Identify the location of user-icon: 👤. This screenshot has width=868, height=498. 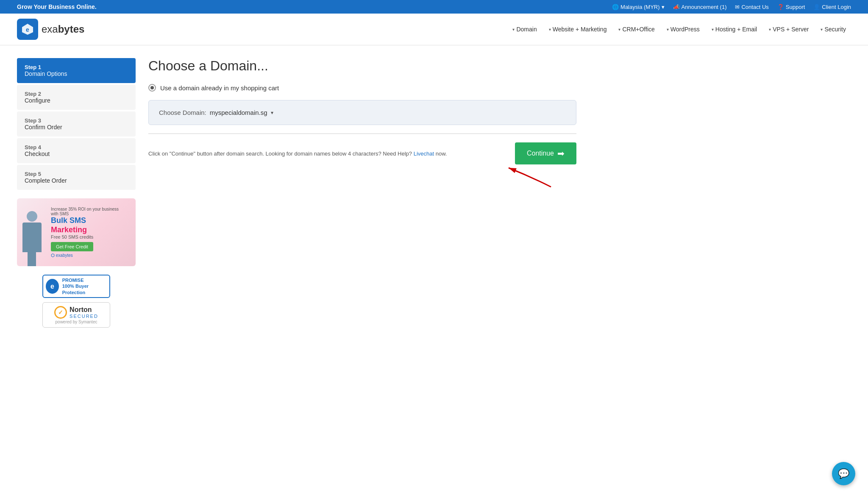
(817, 7).